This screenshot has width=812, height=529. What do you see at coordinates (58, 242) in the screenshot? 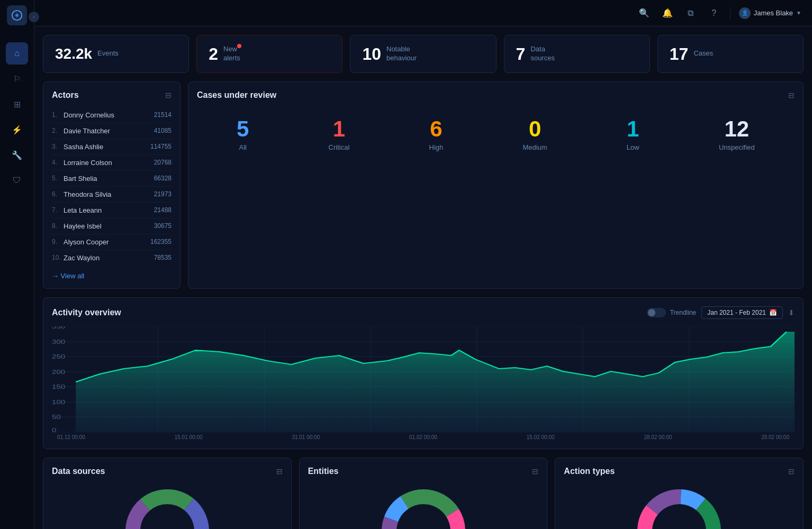
I see `actor-number: 9.` at bounding box center [58, 242].